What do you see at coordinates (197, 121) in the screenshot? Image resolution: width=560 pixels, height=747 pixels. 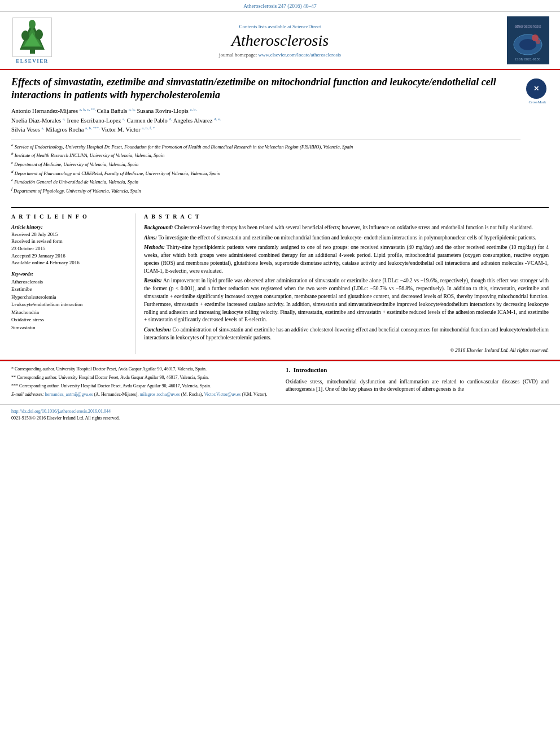 I see `author-7: Angeles Alvarez d, e,` at bounding box center [197, 121].